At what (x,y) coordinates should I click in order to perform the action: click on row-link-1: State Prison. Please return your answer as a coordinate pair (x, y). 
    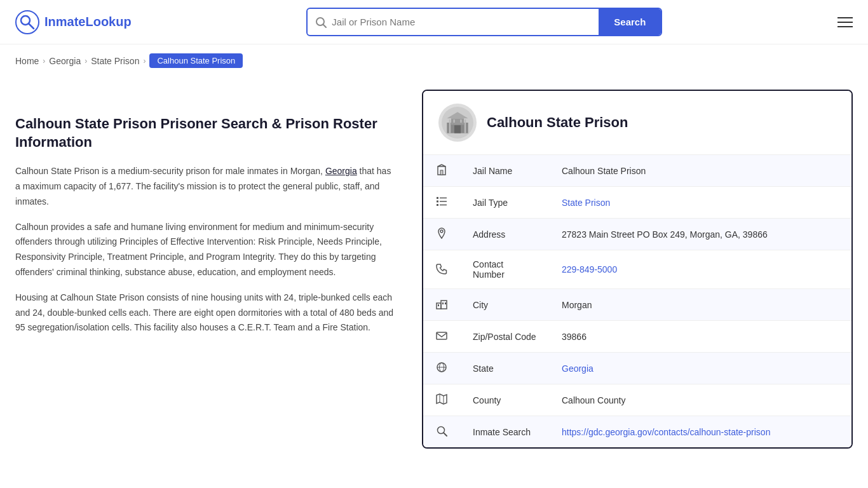
    Looking at the image, I should click on (586, 203).